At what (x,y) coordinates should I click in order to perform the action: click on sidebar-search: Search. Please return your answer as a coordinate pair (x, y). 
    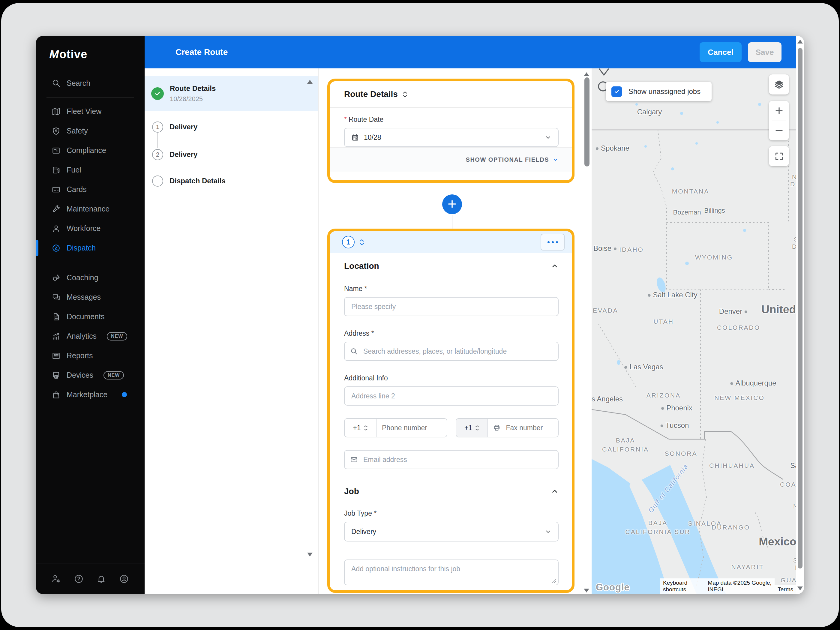
    Looking at the image, I should click on (90, 83).